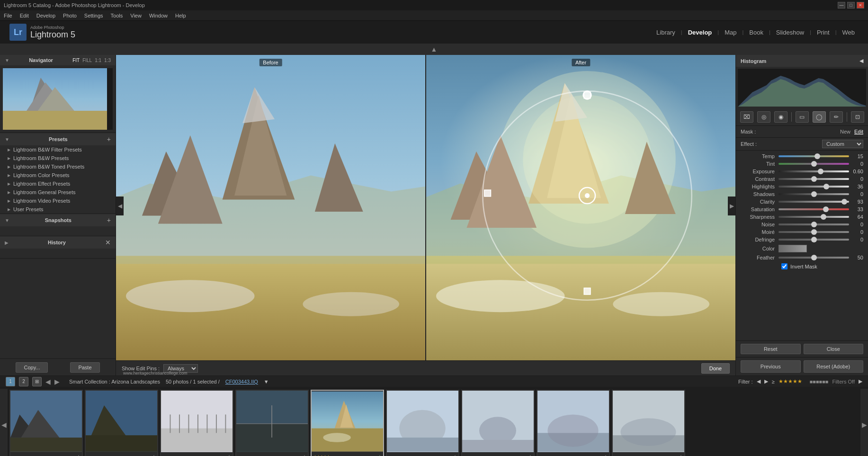 Image resolution: width=868 pixels, height=456 pixels. Describe the element at coordinates (819, 117) in the screenshot. I see `radial-filter-icon: ◯` at that location.